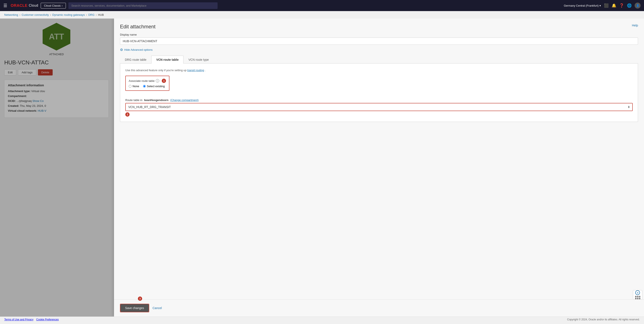 The height and width of the screenshot is (324, 644). Describe the element at coordinates (134, 100) in the screenshot. I see `route-table-in-label: Route table in` at that location.